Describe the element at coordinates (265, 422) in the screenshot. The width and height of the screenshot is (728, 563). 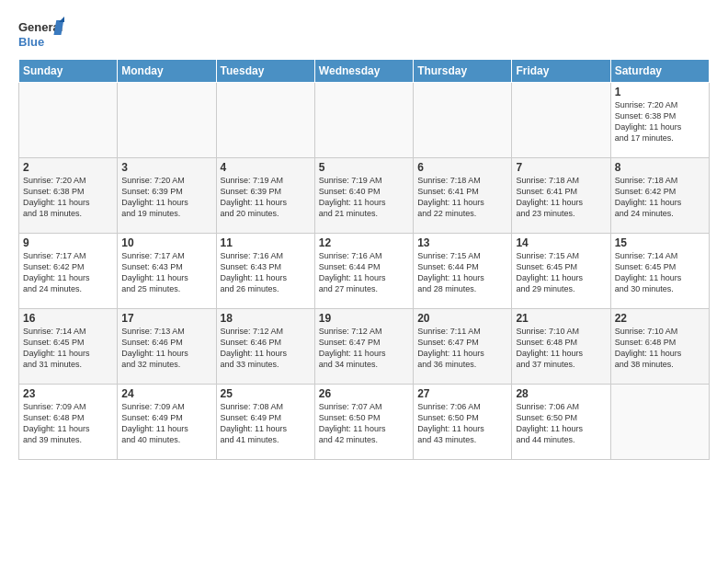
I see `calendar-cell: 25Sunrise: 7:08 AM Sunset: 6:49 PM Dayli…` at that location.